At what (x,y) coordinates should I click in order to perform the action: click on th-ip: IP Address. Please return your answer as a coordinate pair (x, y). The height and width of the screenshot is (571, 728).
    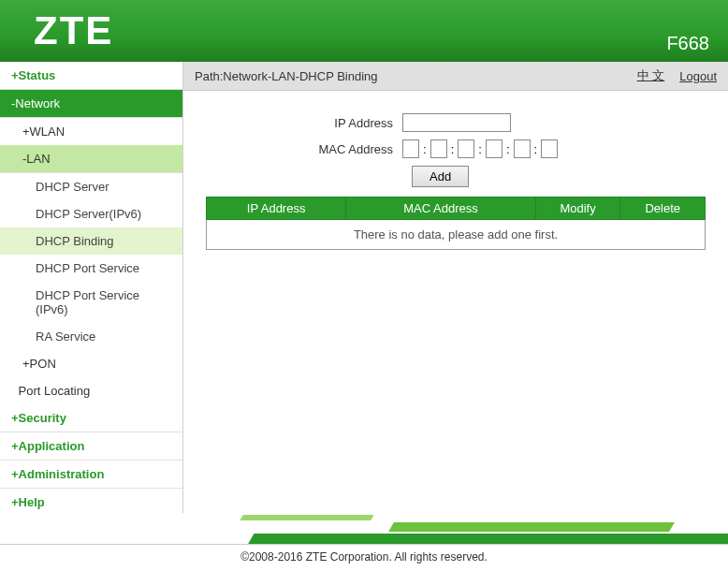
    Looking at the image, I should click on (277, 209).